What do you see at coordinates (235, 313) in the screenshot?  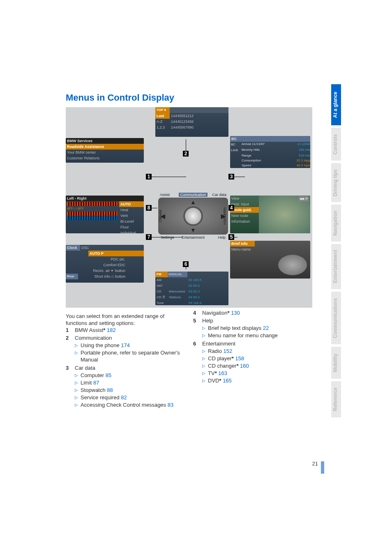 I see `page-link: 130` at bounding box center [235, 313].